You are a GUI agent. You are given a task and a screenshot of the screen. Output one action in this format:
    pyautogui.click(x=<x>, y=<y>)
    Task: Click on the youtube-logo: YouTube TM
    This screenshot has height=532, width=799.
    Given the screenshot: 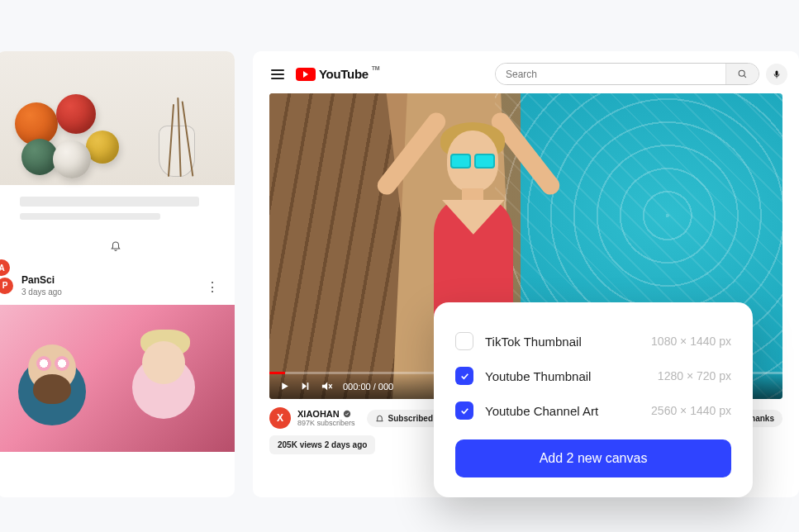 What is the action you would take?
    pyautogui.click(x=337, y=74)
    